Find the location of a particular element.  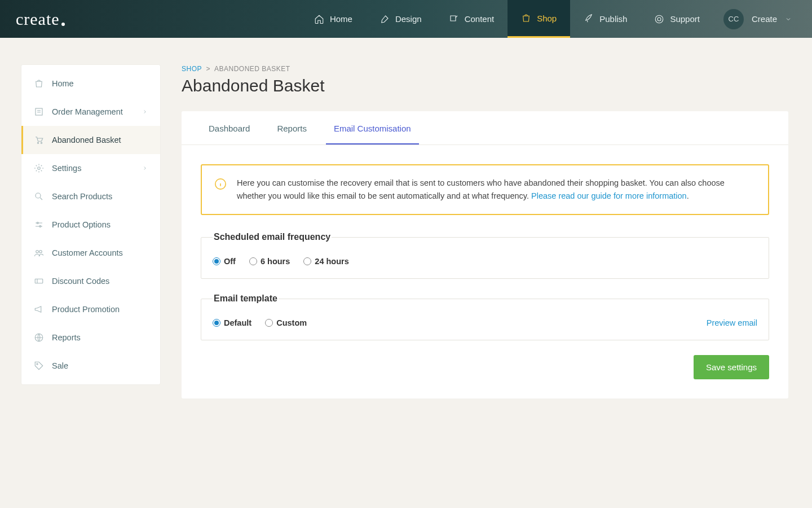

tabs: Dashboard Reports Email Customisation is located at coordinates (485, 128).